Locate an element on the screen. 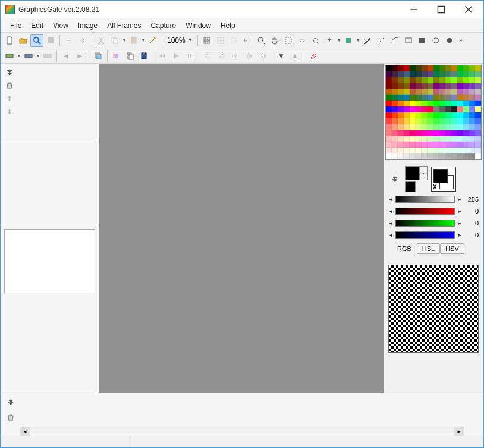 The width and height of the screenshot is (484, 448). rotate-cw-button is located at coordinates (222, 56).